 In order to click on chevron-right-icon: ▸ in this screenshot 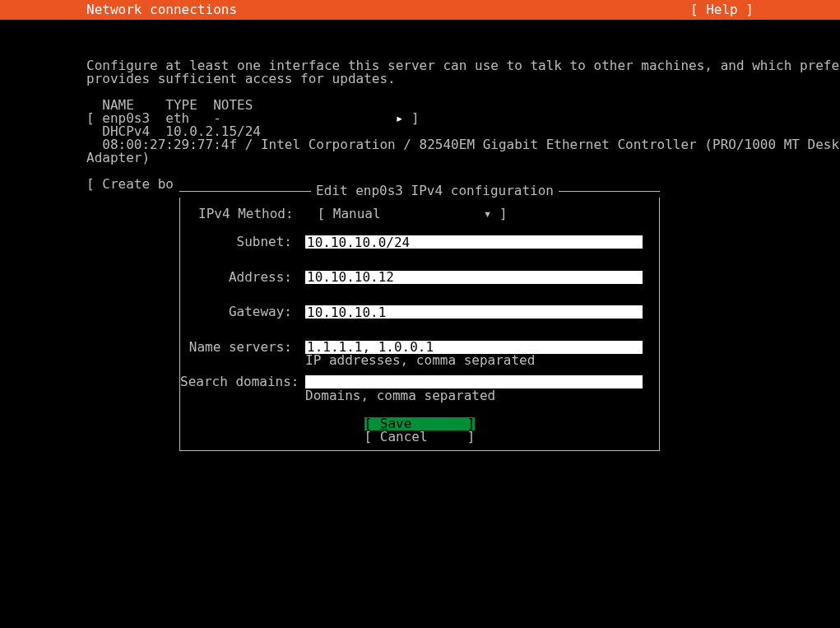, I will do `click(400, 119)`.